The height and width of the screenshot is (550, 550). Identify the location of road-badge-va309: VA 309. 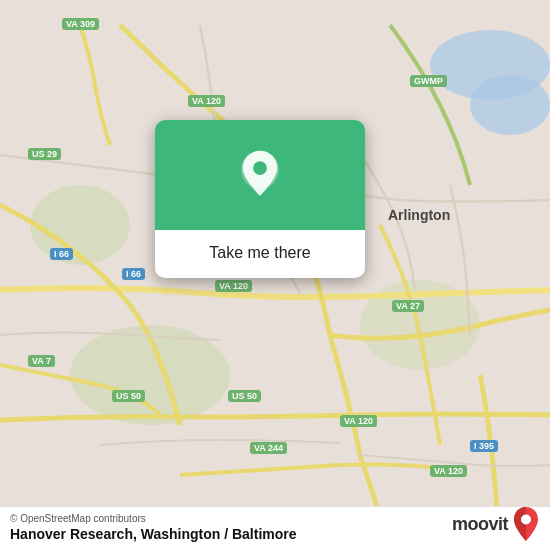
(80, 24).